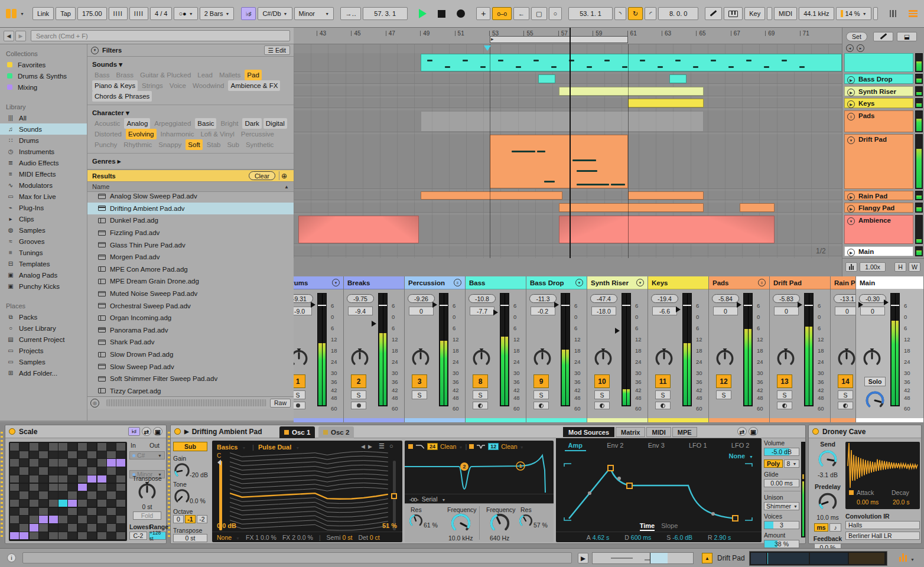 The width and height of the screenshot is (924, 567). I want to click on mixer-track-title: Percussion≡, so click(435, 283).